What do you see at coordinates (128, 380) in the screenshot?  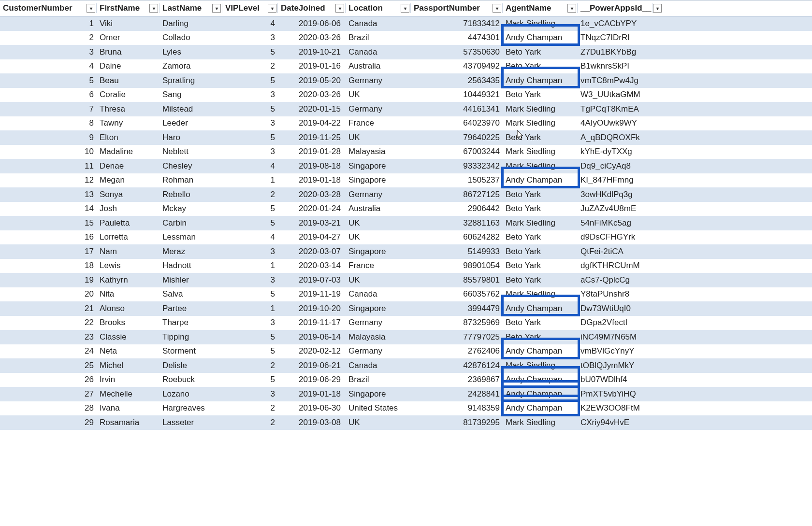 I see `cell-firstname: Irvin` at bounding box center [128, 380].